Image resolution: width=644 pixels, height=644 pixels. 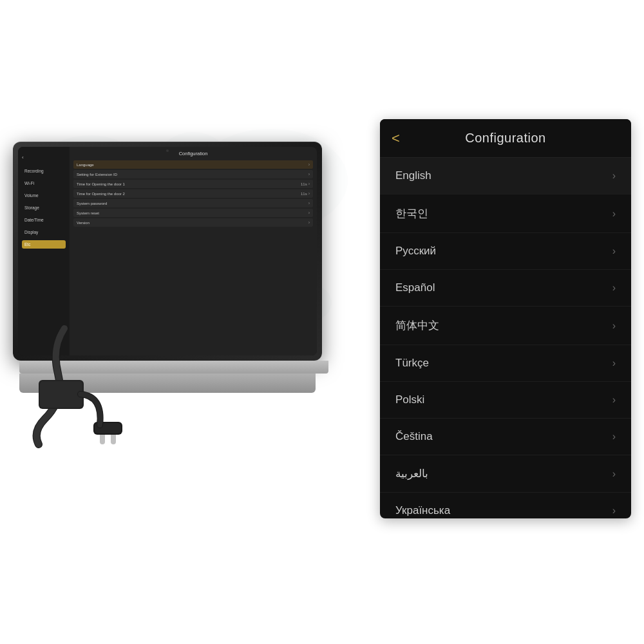 What do you see at coordinates (413, 176) in the screenshot?
I see `lang-name-english: English` at bounding box center [413, 176].